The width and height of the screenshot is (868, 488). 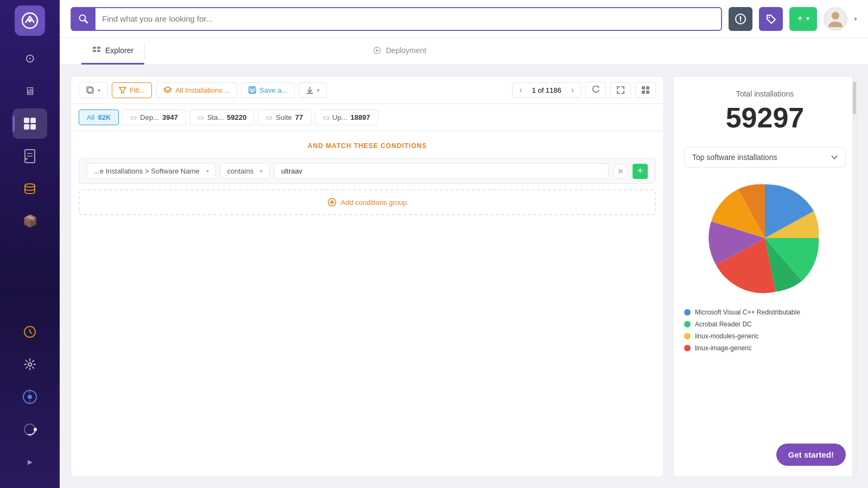 What do you see at coordinates (621, 90) in the screenshot?
I see `expand-icon` at bounding box center [621, 90].